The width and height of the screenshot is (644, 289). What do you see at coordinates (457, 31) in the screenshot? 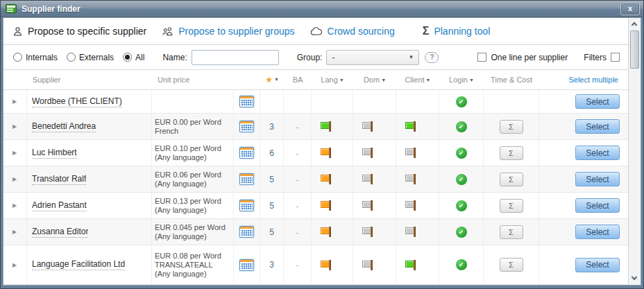
I see `nav-planning-tool: Σ Planning tool` at bounding box center [457, 31].